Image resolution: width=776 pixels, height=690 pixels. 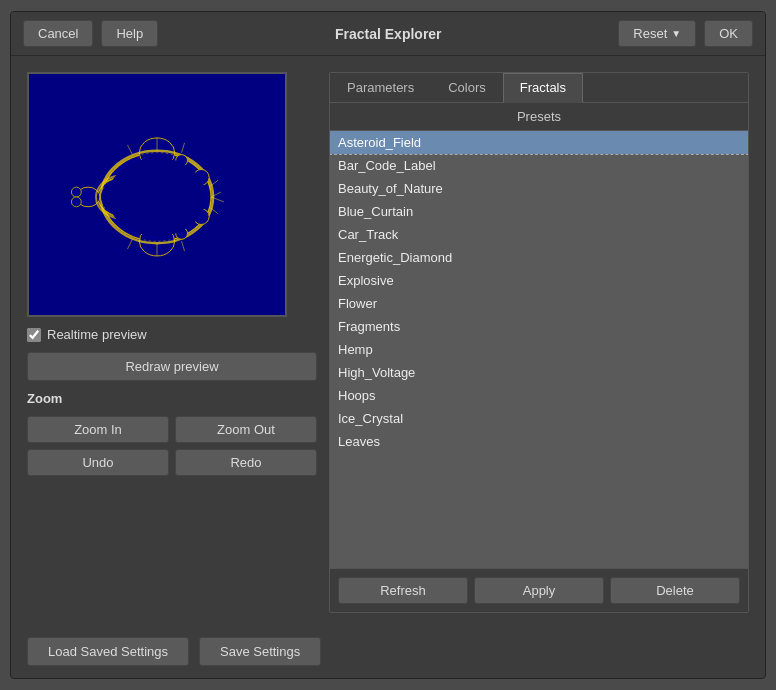 I want to click on realtime-preview-row: Realtime preview, so click(x=172, y=334).